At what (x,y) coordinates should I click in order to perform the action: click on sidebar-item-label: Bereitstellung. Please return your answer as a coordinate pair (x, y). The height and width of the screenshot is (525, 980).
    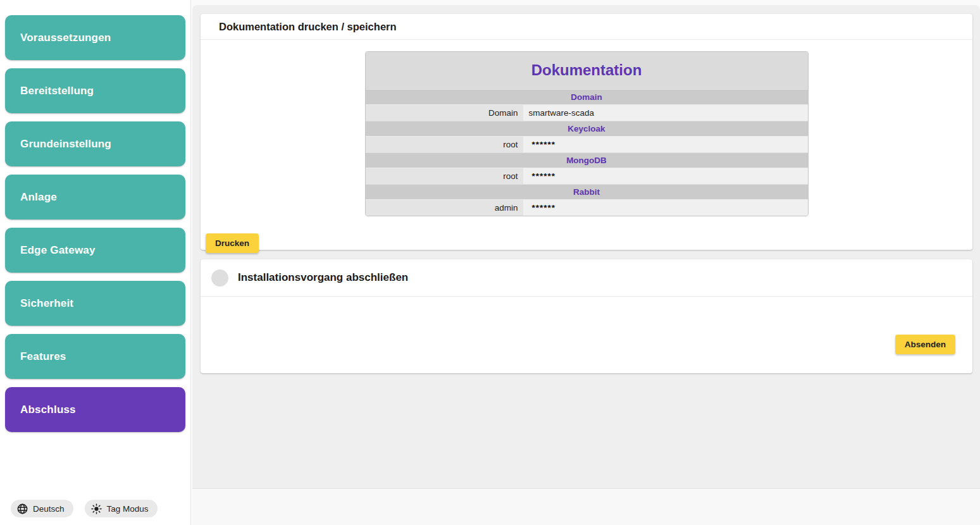
    Looking at the image, I should click on (57, 91).